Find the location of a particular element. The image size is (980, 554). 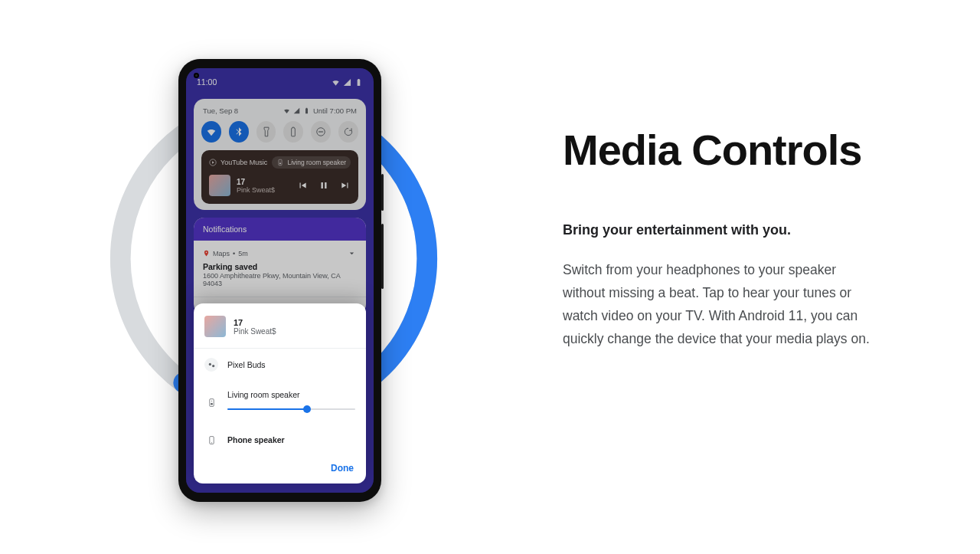

phone-icon is located at coordinates (211, 440).